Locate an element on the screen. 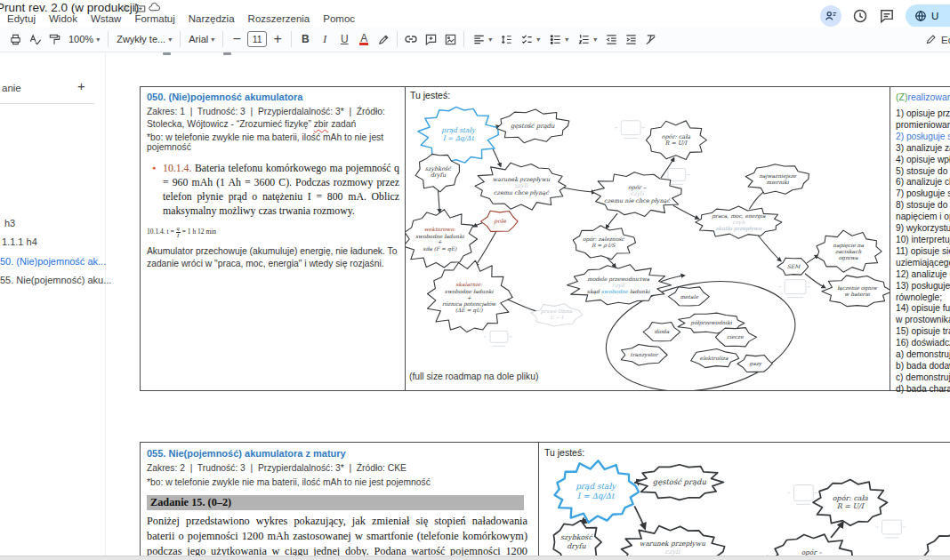 This screenshot has height=560, width=950. increase-font-size-button: + is located at coordinates (278, 39).